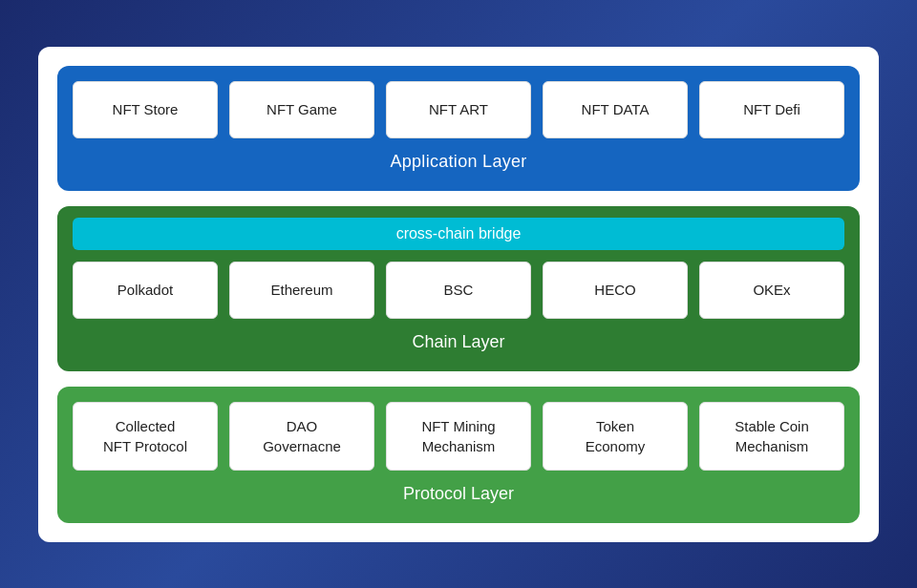 Image resolution: width=917 pixels, height=588 pixels. I want to click on card-dao-governance: DAOGovernacne, so click(302, 436).